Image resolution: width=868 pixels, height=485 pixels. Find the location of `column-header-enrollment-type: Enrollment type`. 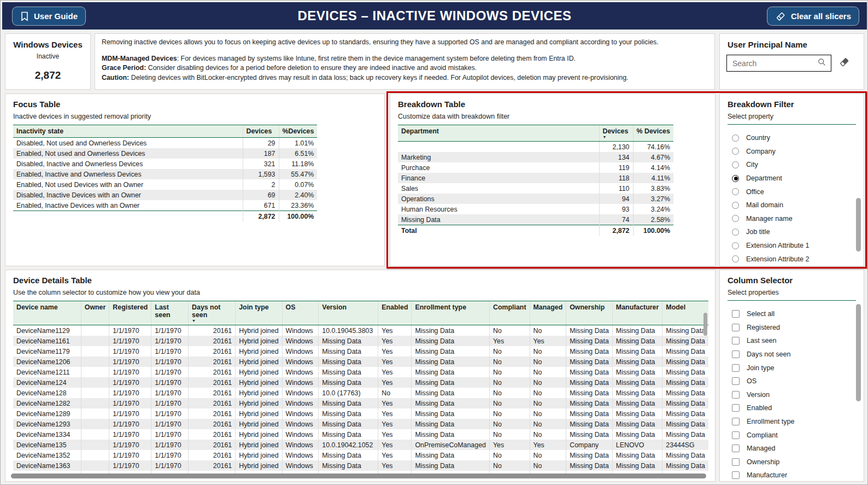

column-header-enrollment-type: Enrollment type is located at coordinates (450, 313).